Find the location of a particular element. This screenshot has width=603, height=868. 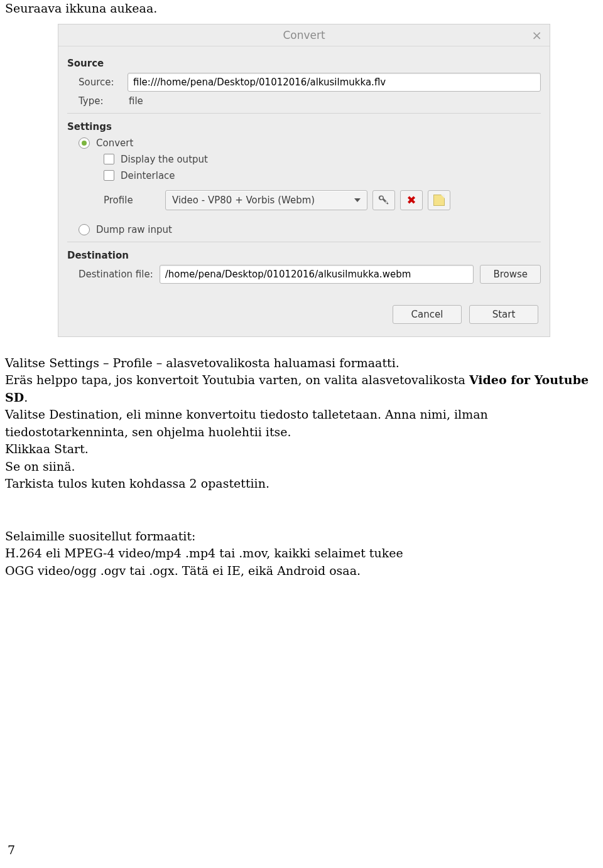

destination-input is located at coordinates (317, 274).